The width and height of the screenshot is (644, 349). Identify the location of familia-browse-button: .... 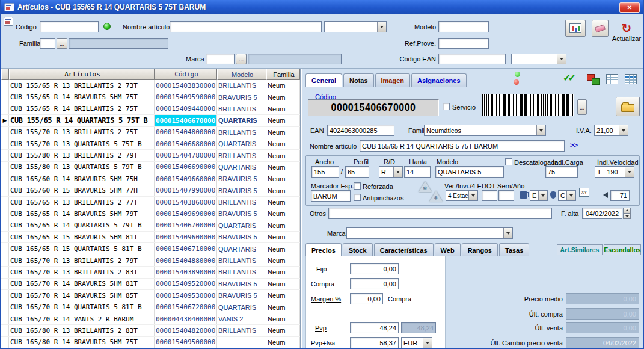
(62, 43).